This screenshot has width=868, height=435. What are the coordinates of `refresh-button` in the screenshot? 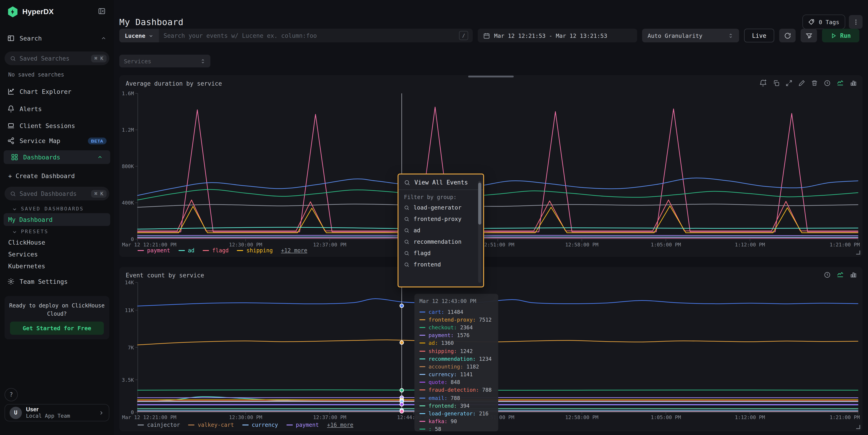 It's located at (787, 36).